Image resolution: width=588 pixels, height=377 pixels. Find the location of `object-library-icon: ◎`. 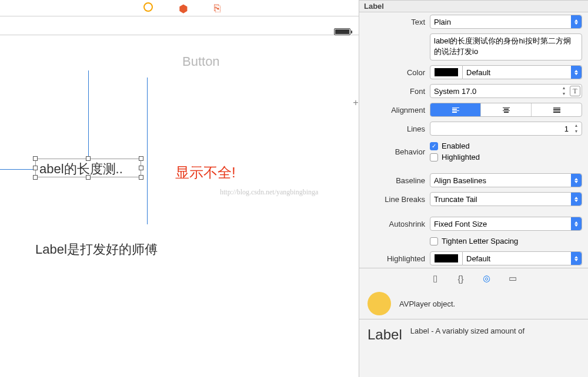

object-library-icon: ◎ is located at coordinates (487, 278).